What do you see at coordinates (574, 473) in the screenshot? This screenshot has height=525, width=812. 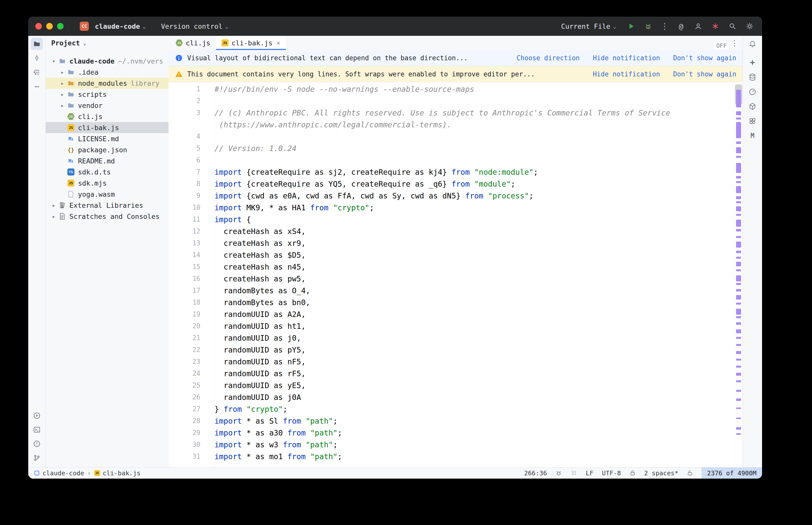 I see `column-selection-icon` at bounding box center [574, 473].